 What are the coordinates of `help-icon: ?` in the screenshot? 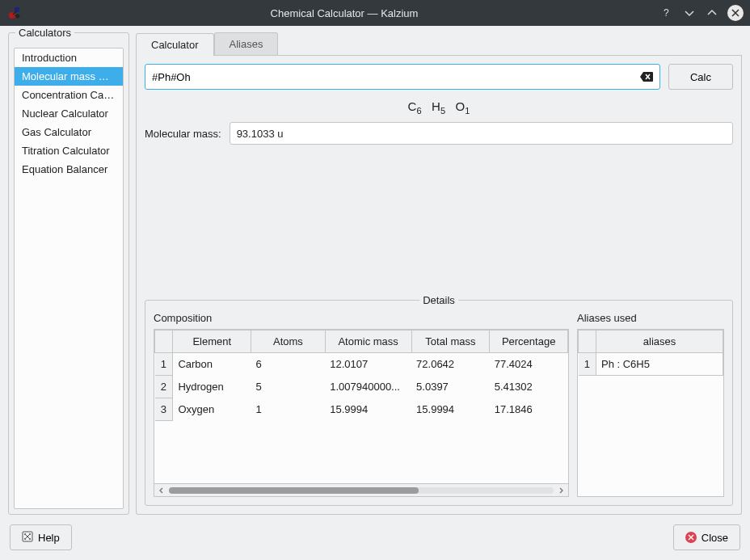 It's located at (667, 13).